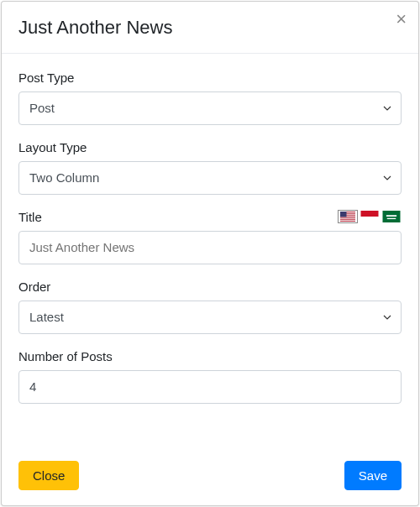 The image size is (420, 507). What do you see at coordinates (66, 356) in the screenshot?
I see `num-posts-label: Number of Posts` at bounding box center [66, 356].